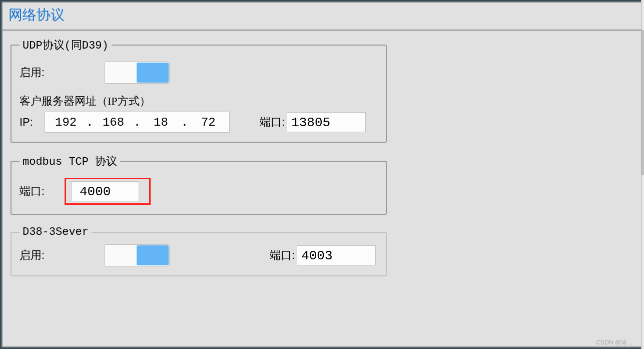  I want to click on scrollbar, so click(642, 174).